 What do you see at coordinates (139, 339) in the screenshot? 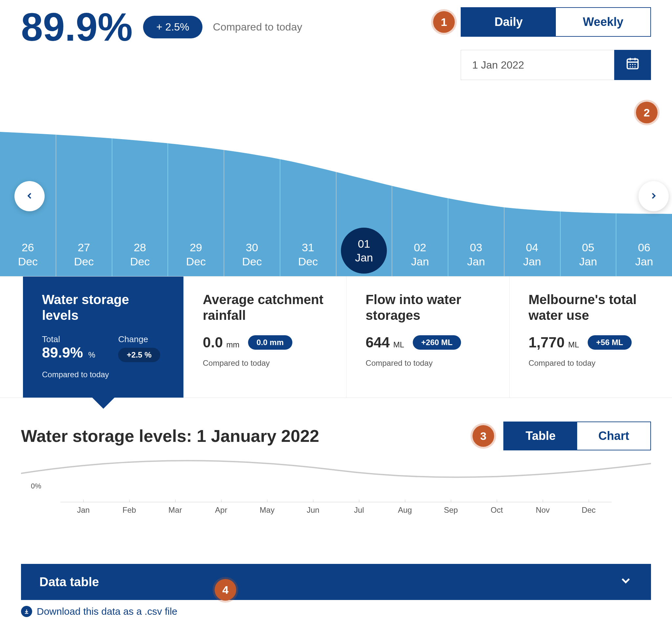
I see `card-sublabel: Change` at bounding box center [139, 339].